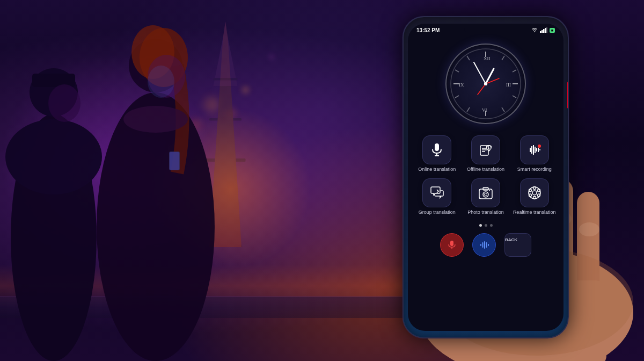  What do you see at coordinates (535, 197) in the screenshot?
I see `app-realtime-translation: Realtime translation` at bounding box center [535, 197].